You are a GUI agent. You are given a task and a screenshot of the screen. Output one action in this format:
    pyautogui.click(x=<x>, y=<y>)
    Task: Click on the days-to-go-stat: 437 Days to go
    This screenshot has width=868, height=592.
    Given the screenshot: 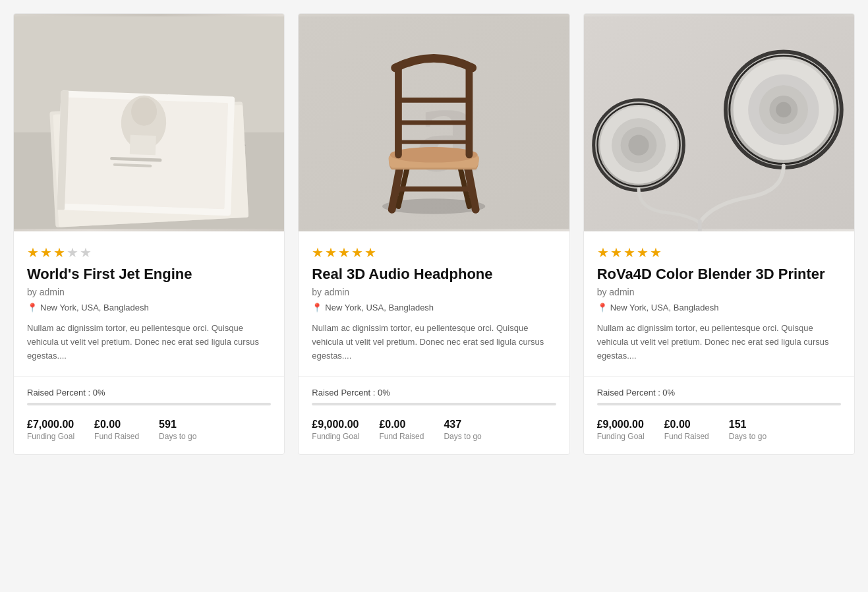 What is the action you would take?
    pyautogui.click(x=463, y=430)
    